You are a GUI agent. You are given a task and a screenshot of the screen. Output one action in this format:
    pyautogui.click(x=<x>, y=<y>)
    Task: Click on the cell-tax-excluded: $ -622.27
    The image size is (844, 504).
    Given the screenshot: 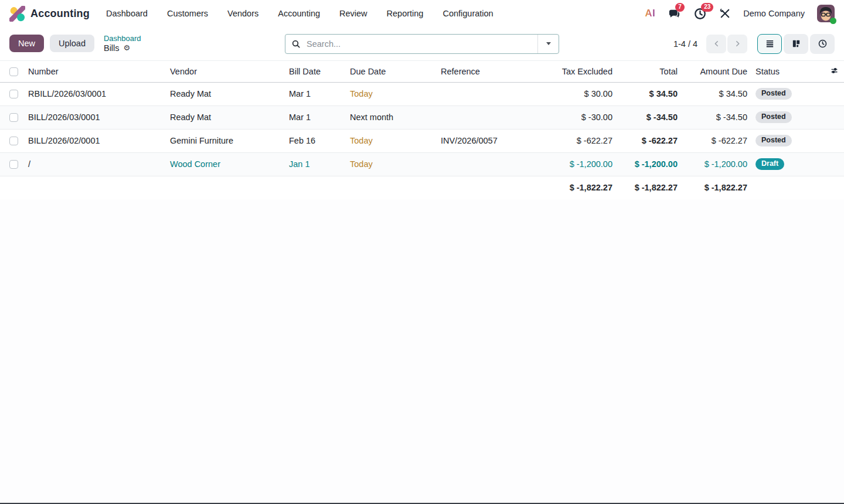 What is the action you would take?
    pyautogui.click(x=574, y=141)
    